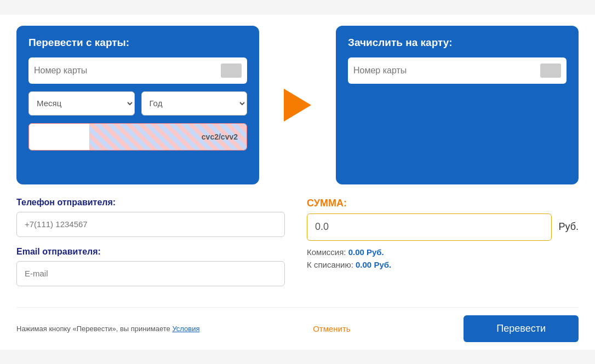  I want to click on cancel-button: Отменить, so click(332, 328).